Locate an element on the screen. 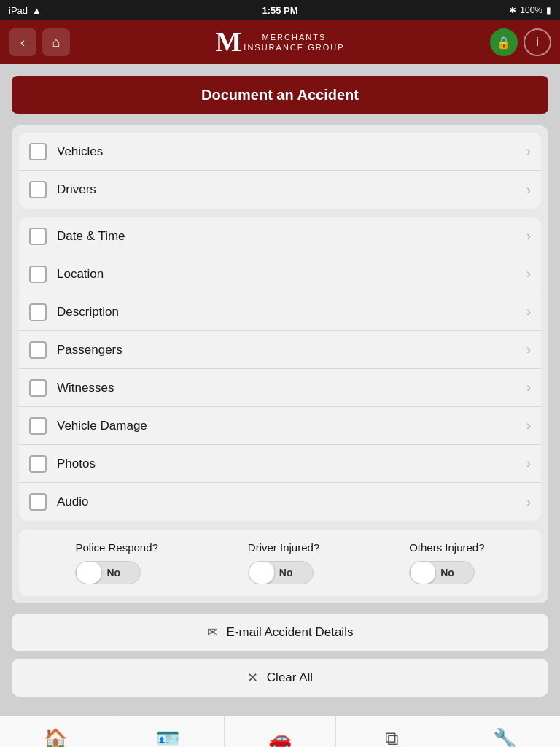 The height and width of the screenshot is (747, 560). nav-bar: ‹ ⌂ M MERCHANTS INSURANCE GROUP 🔒 i is located at coordinates (280, 42).